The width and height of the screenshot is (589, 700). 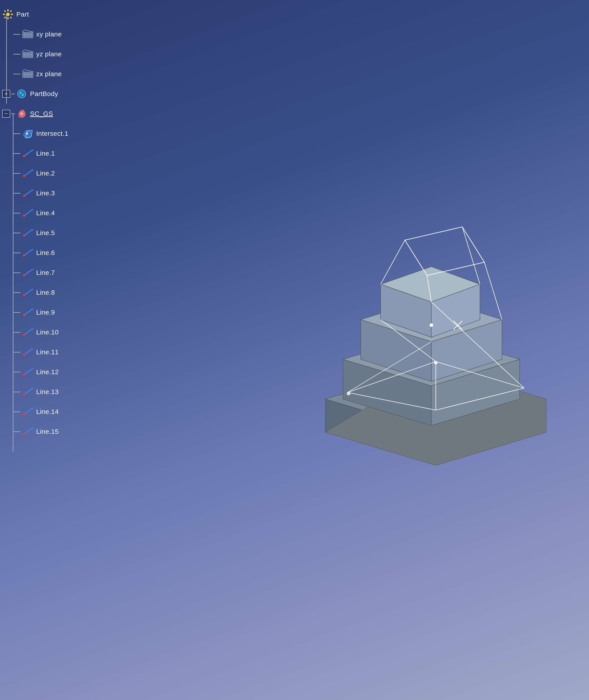 I want to click on tree-node-line15: Line.15, so click(x=79, y=432).